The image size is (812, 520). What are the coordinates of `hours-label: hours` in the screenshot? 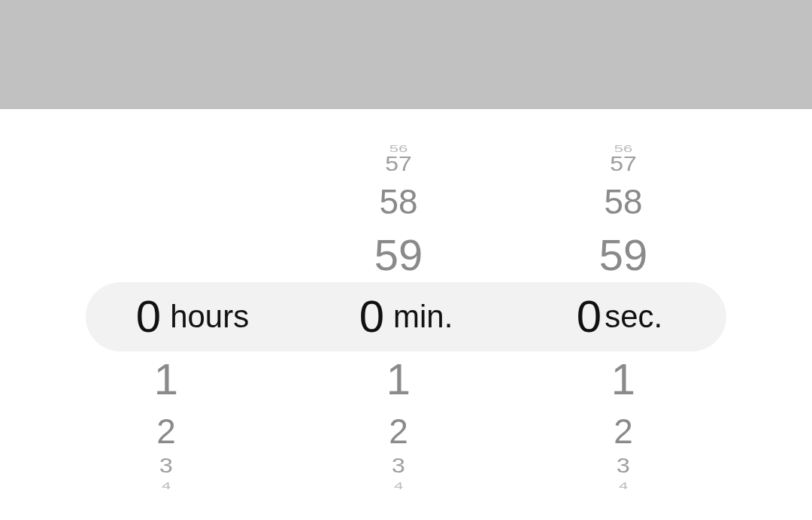 It's located at (209, 317).